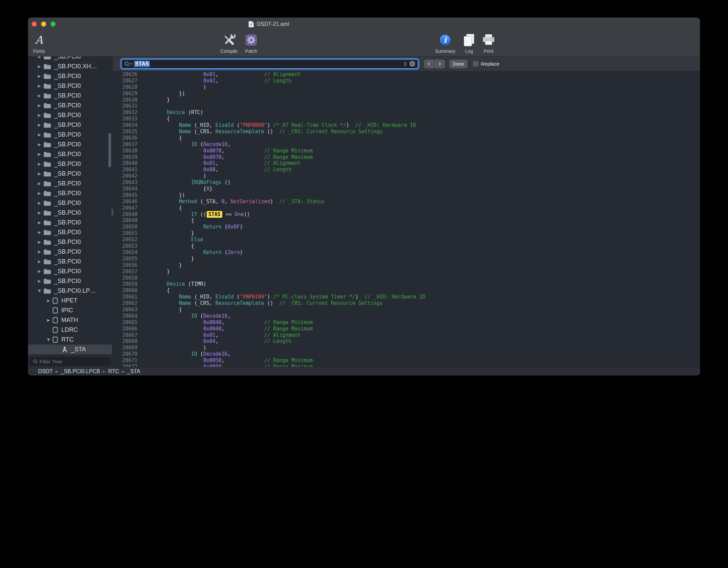 The height and width of the screenshot is (568, 728). Describe the element at coordinates (214, 341) in the screenshot. I see `code-text: 0x04, // Length` at that location.